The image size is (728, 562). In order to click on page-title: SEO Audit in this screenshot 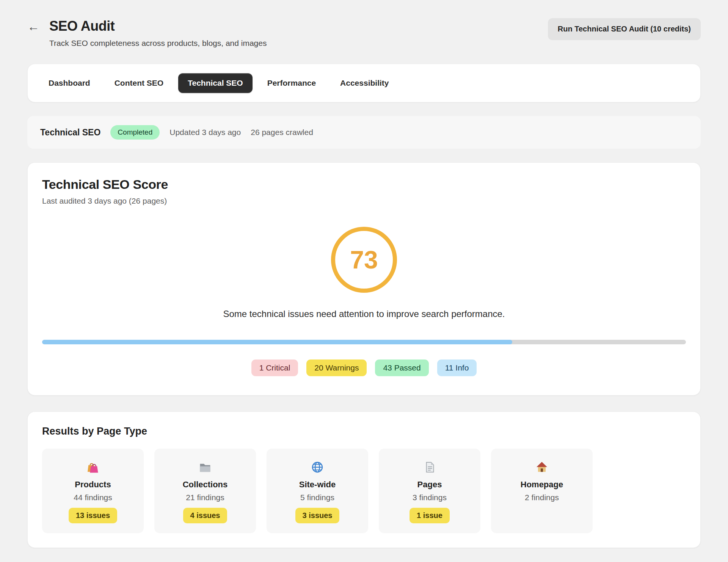, I will do `click(82, 26)`.